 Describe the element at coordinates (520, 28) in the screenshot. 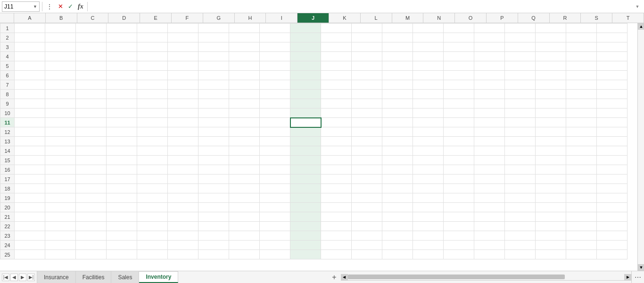

I see `cell-Q1` at that location.